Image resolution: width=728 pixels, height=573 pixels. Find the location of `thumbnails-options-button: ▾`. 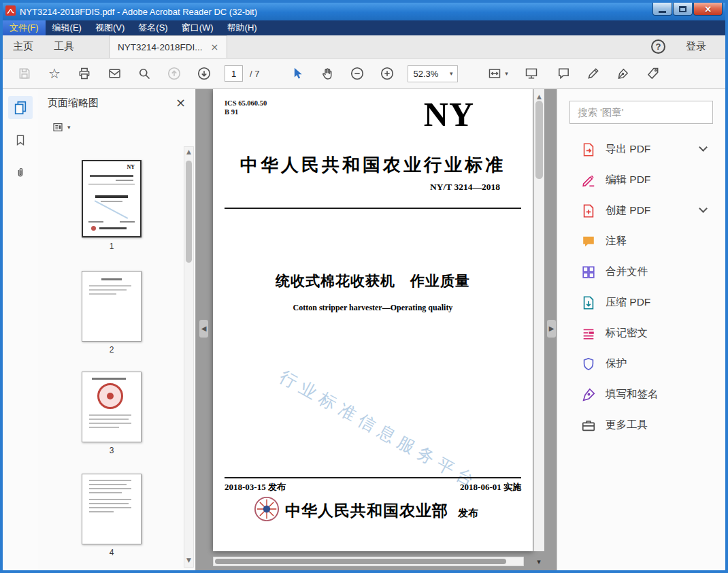

thumbnails-options-button: ▾ is located at coordinates (117, 127).